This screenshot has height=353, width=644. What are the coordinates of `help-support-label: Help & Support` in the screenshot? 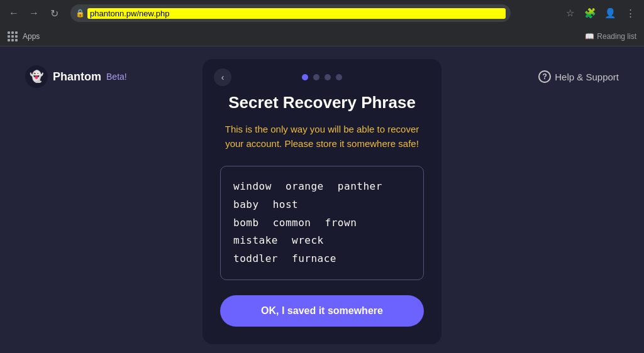 It's located at (587, 77).